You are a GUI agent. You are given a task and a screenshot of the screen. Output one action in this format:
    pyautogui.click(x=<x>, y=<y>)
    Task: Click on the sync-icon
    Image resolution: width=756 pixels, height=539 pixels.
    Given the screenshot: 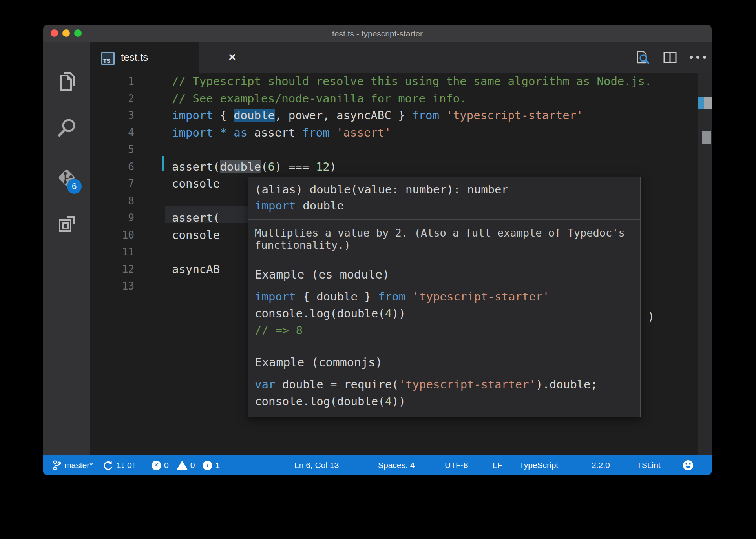 What is the action you would take?
    pyautogui.click(x=108, y=465)
    